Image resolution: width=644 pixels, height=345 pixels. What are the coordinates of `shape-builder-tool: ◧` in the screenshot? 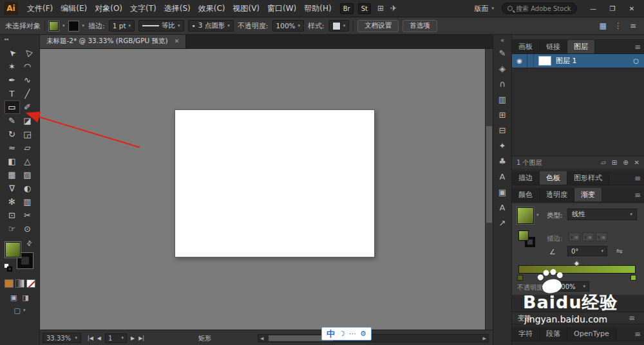 It's located at (12, 161).